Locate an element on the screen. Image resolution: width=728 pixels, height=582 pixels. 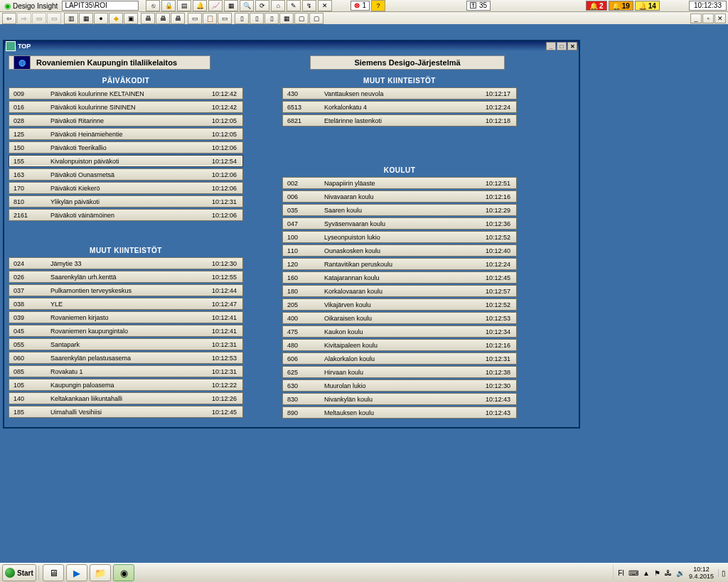
list-row: 035Saaren koulu10:12:29 is located at coordinates (400, 210).